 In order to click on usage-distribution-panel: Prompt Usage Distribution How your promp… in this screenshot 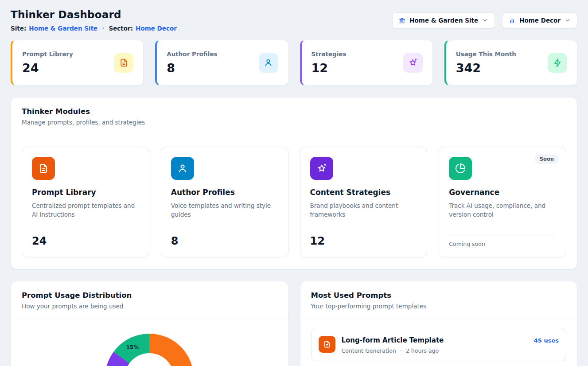, I will do `click(150, 323)`.